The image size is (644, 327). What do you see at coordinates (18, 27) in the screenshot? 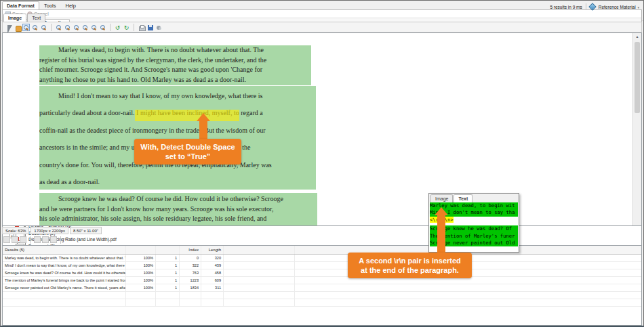
I see `hand-icon` at bounding box center [18, 27].